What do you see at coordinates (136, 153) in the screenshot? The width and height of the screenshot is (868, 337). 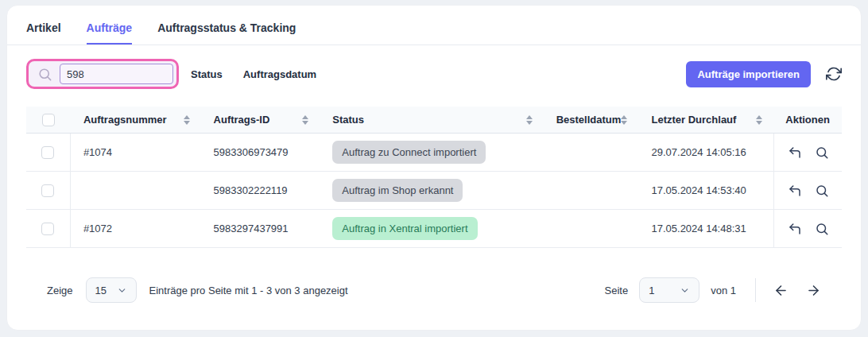 I see `auftragsnummer-cell: #1074` at bounding box center [136, 153].